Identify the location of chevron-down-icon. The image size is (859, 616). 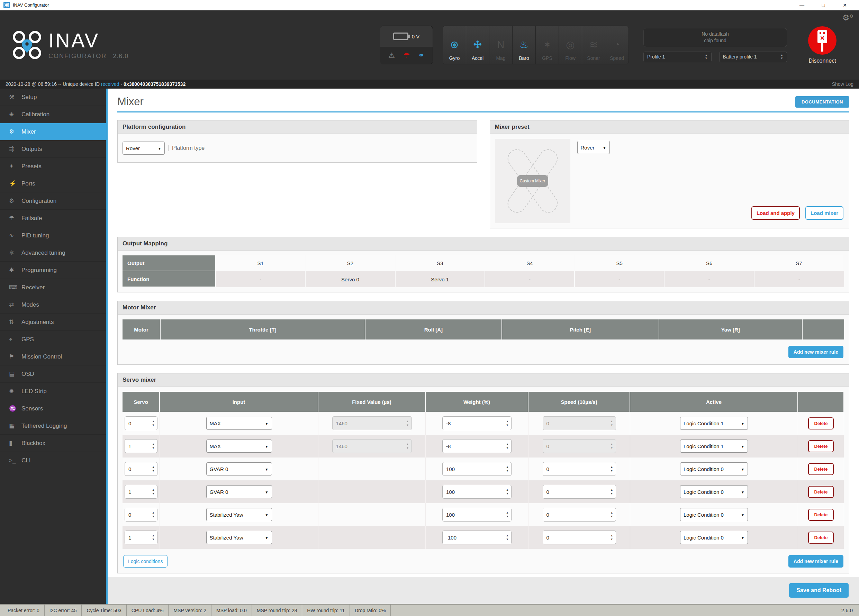
(160, 148).